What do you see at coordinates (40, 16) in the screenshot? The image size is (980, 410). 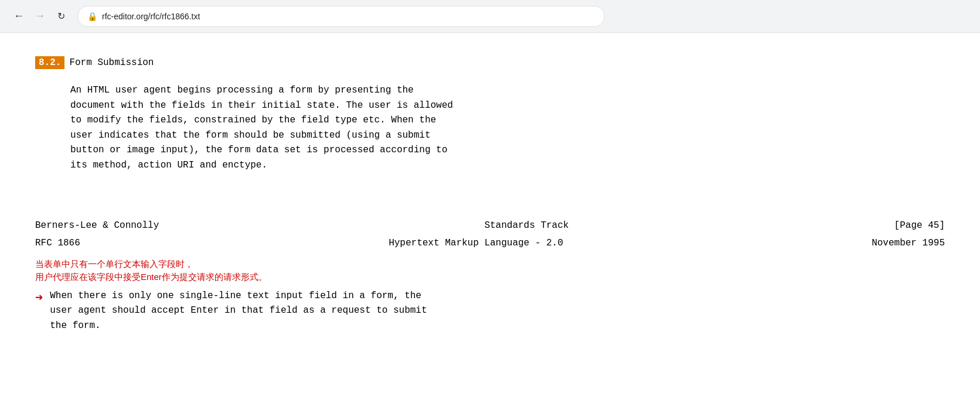 I see `forward-button: →` at bounding box center [40, 16].